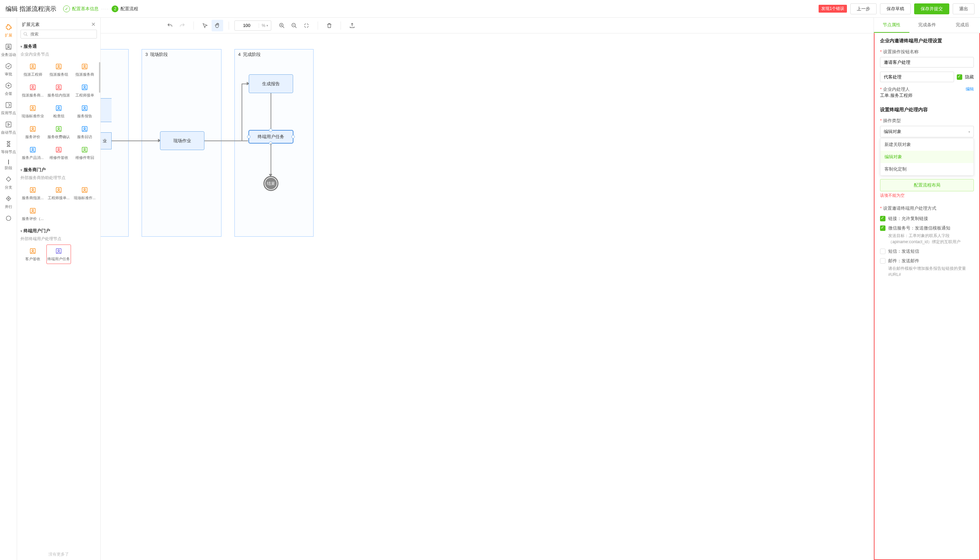  I want to click on palette-node: 客户签收, so click(33, 254).